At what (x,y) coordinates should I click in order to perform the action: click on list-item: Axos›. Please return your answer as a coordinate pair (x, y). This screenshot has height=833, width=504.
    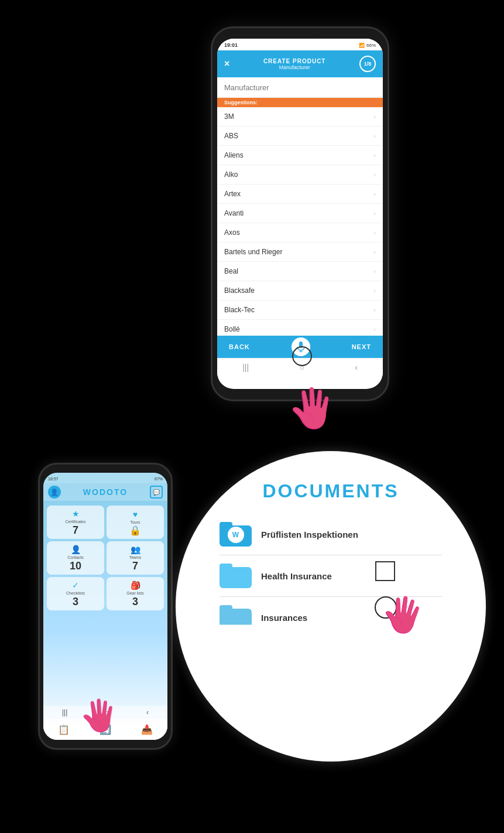
    Looking at the image, I should click on (300, 233).